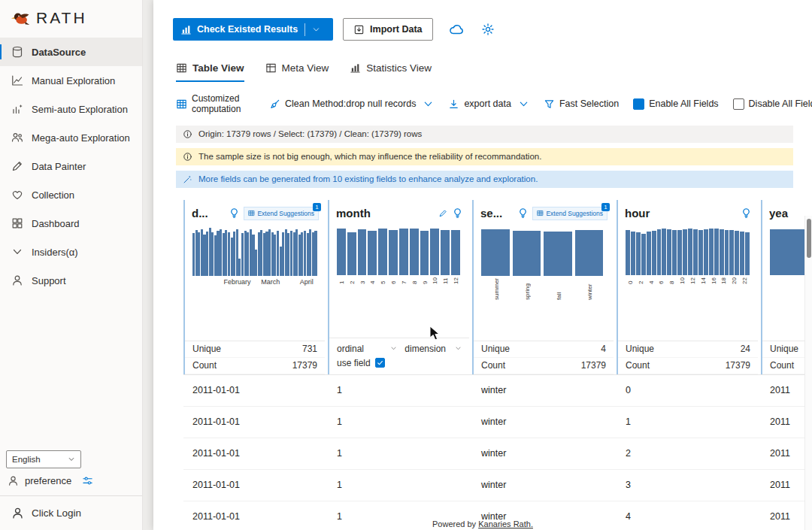 The height and width of the screenshot is (530, 812). Describe the element at coordinates (689, 454) in the screenshot. I see `table-cell: 2` at that location.